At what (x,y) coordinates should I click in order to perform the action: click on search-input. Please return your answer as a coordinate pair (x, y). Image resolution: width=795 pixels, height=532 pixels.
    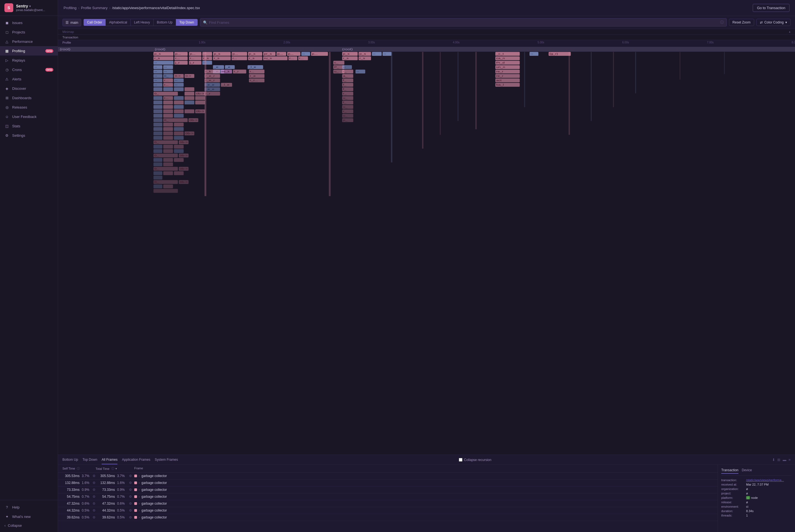
    Looking at the image, I should click on (463, 22).